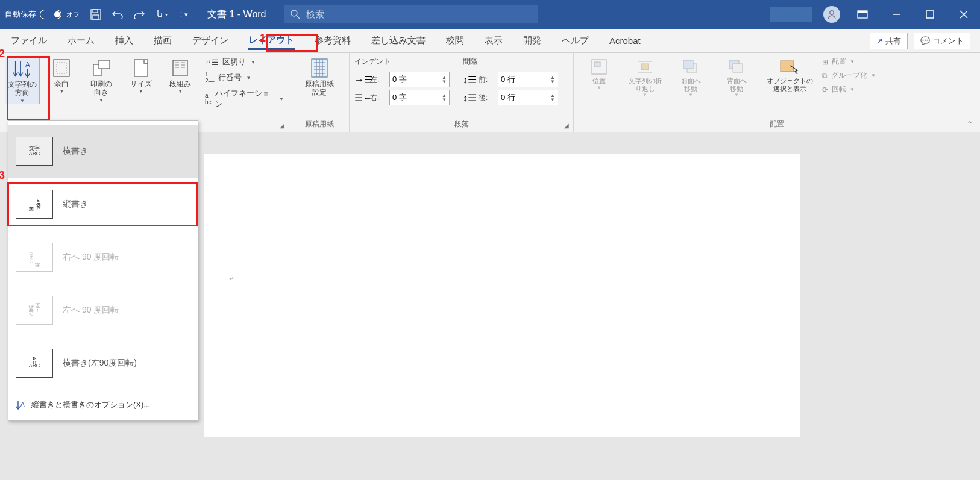 The height and width of the screenshot is (480, 980). What do you see at coordinates (888, 41) in the screenshot?
I see `share-button: ↗共有` at bounding box center [888, 41].